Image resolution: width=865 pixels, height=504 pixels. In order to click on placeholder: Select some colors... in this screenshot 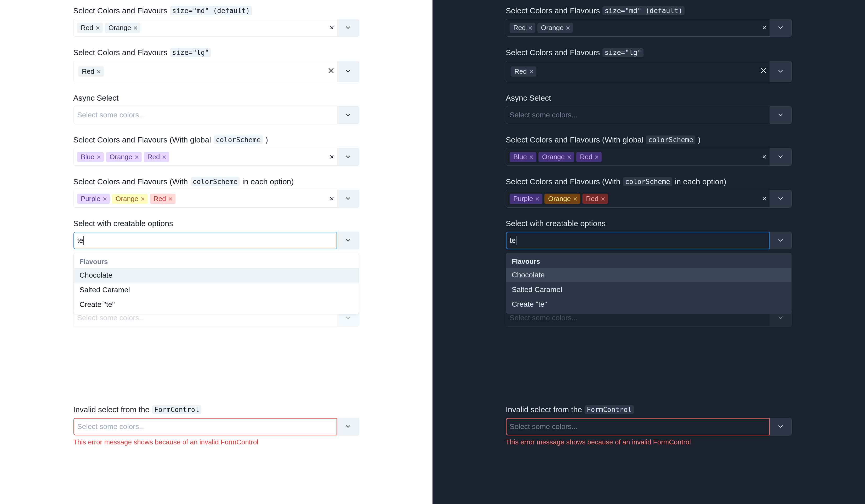, I will do `click(111, 115)`.